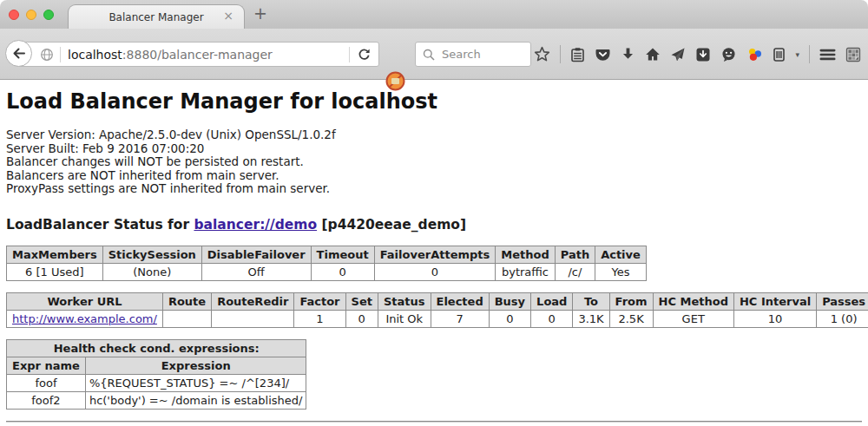 This screenshot has height=426, width=868. I want to click on column-header: To, so click(591, 301).